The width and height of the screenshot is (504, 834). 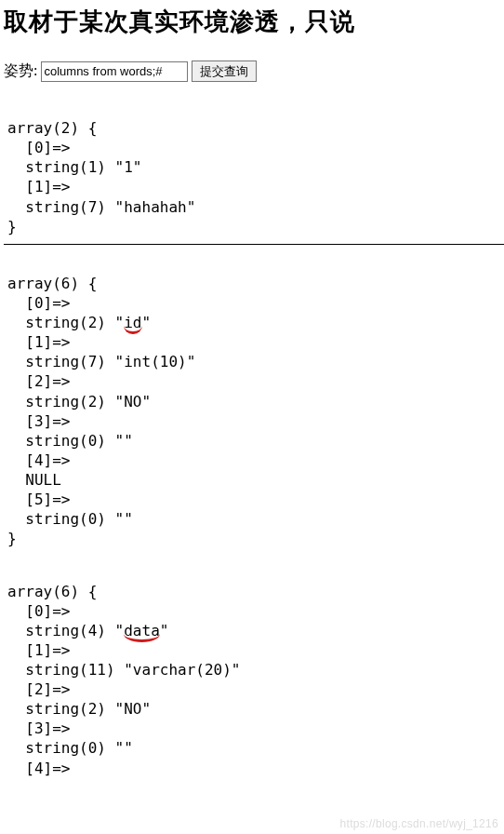 What do you see at coordinates (101, 207) in the screenshot?
I see `dump-line: string(7) "hahahah"` at bounding box center [101, 207].